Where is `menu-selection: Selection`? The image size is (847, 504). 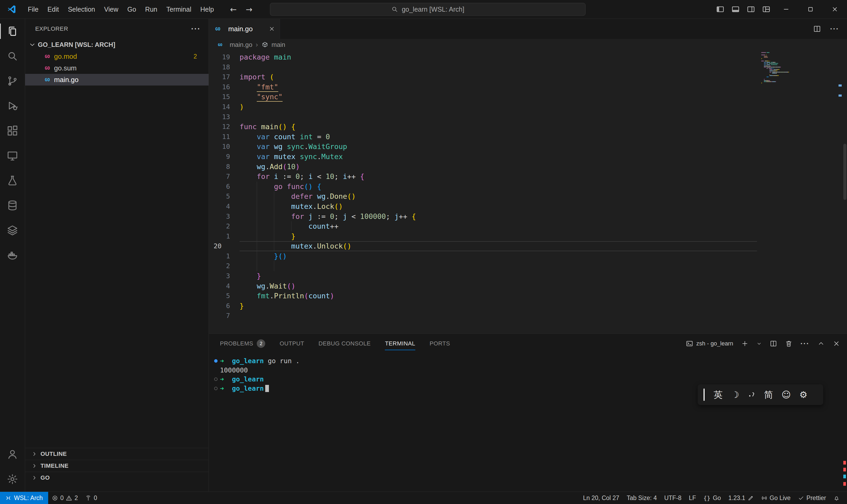 menu-selection: Selection is located at coordinates (82, 10).